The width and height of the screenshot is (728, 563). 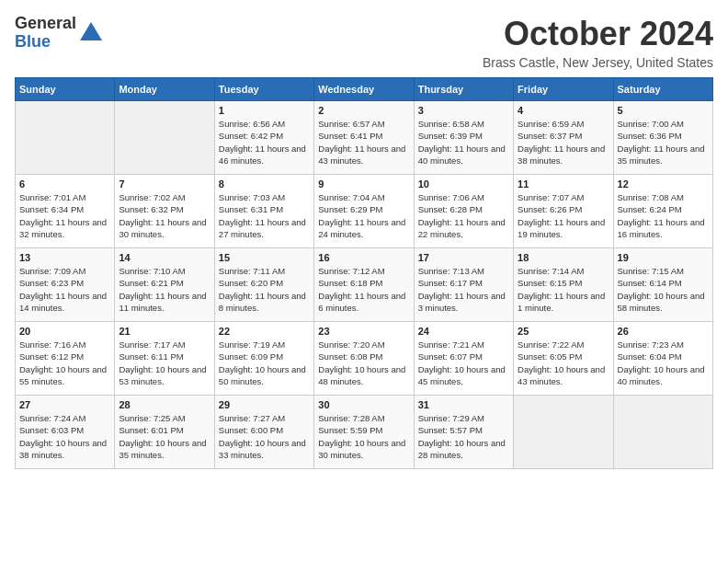 I want to click on day-number: 7, so click(x=164, y=184).